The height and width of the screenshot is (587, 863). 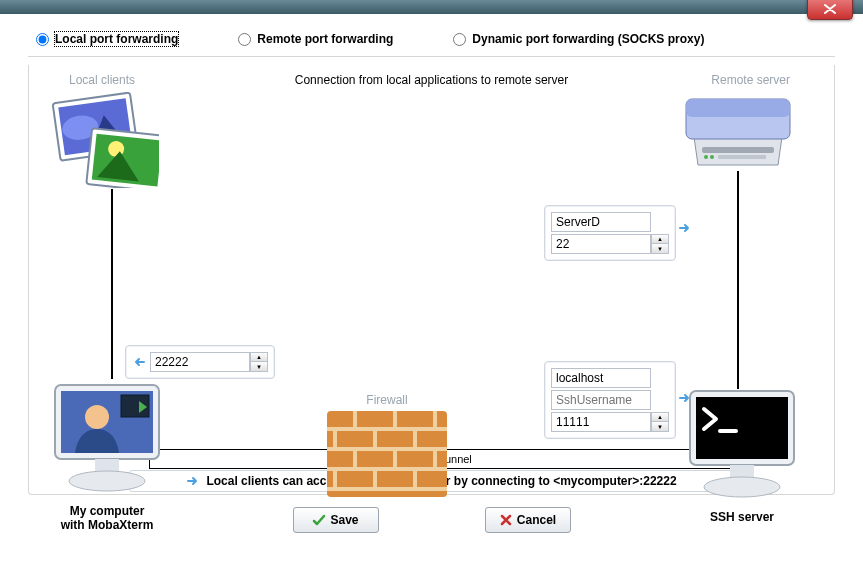 What do you see at coordinates (742, 443) in the screenshot?
I see `ssh-server-icon: SSH server` at bounding box center [742, 443].